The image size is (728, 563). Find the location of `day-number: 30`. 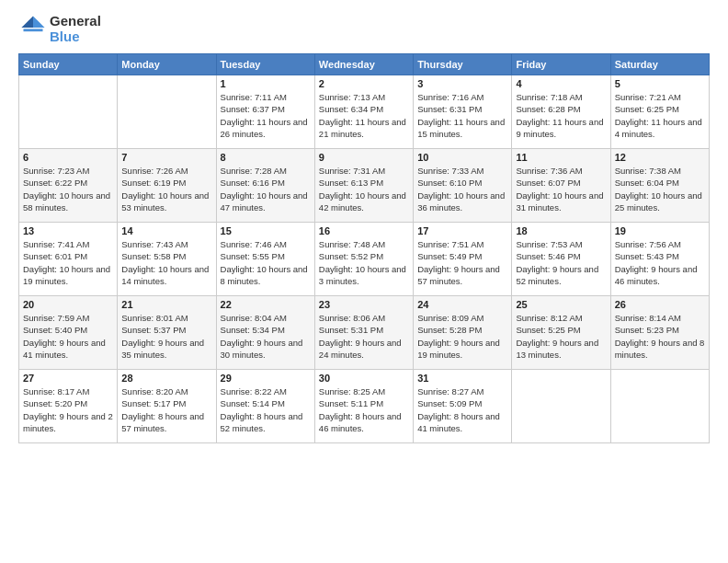

day-number: 30 is located at coordinates (364, 378).